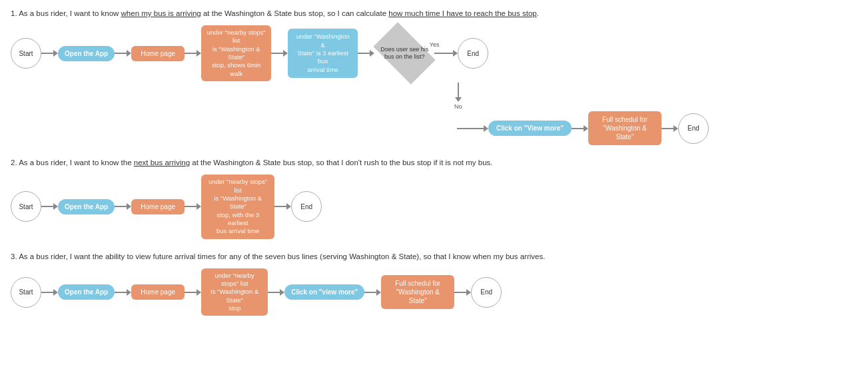  What do you see at coordinates (87, 206) in the screenshot?
I see `node-open-app-2: Open the App` at bounding box center [87, 206].